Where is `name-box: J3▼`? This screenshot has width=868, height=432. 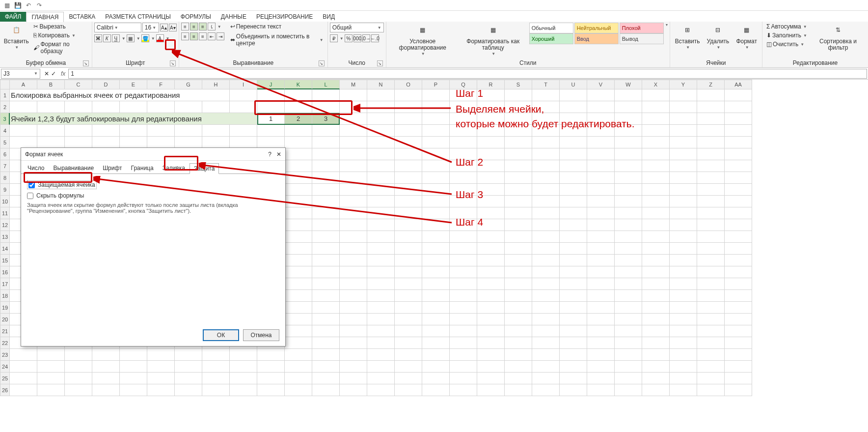
name-box: J3▼ is located at coordinates (21, 74).